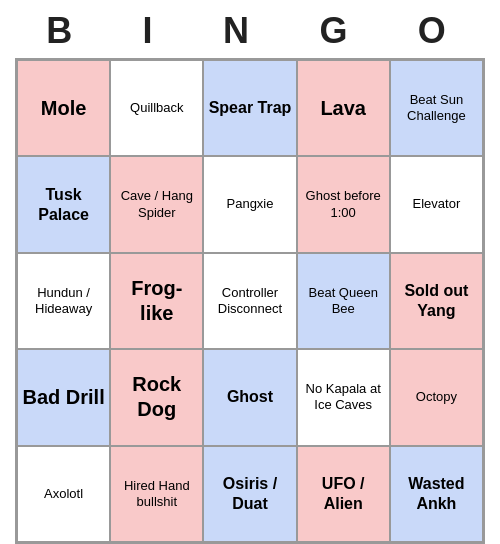 Image resolution: width=500 pixels, height=544 pixels. I want to click on bingo-cell-21: Hired Hand bullshit, so click(156, 494).